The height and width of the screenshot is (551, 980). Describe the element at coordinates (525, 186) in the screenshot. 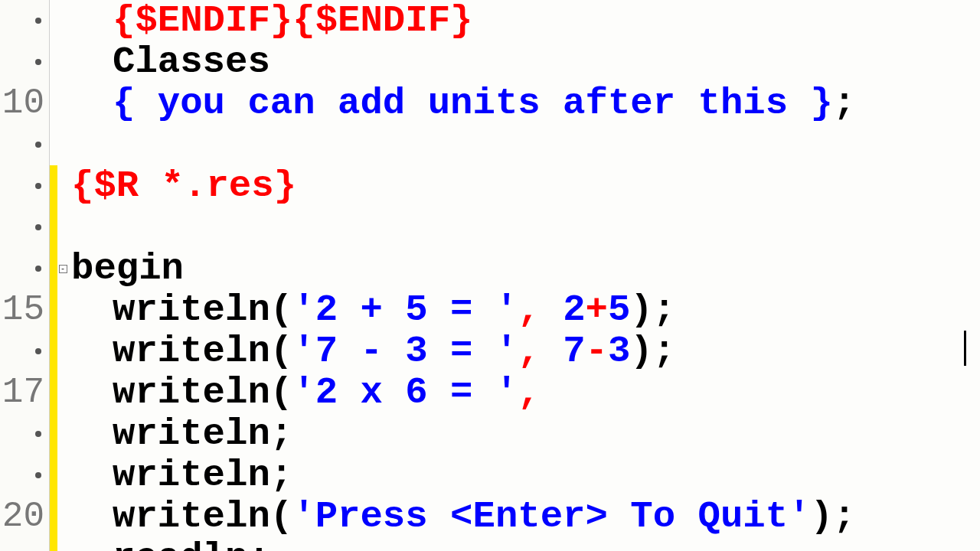

I see `code-line: {$R *.res}` at that location.